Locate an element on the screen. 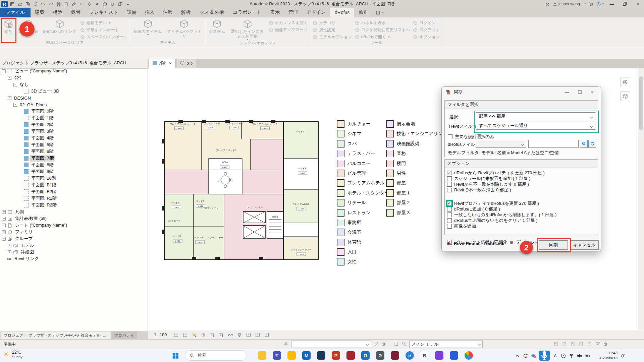 The image size is (644, 362). dialog-cancel-button: キャンセル is located at coordinates (584, 245).